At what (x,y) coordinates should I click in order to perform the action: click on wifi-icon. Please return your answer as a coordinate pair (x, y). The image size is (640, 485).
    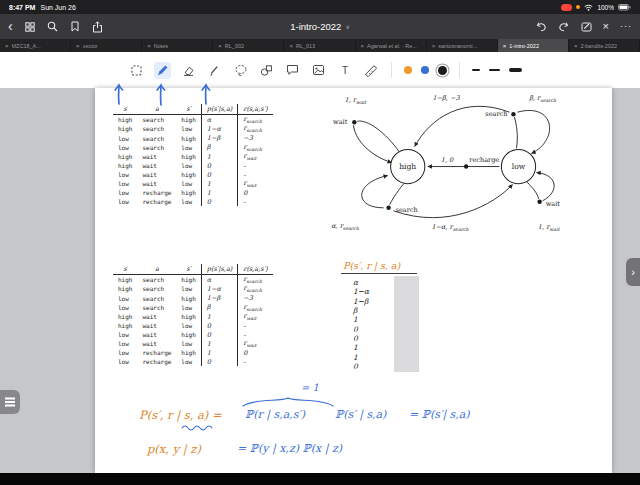
    Looking at the image, I should click on (588, 8).